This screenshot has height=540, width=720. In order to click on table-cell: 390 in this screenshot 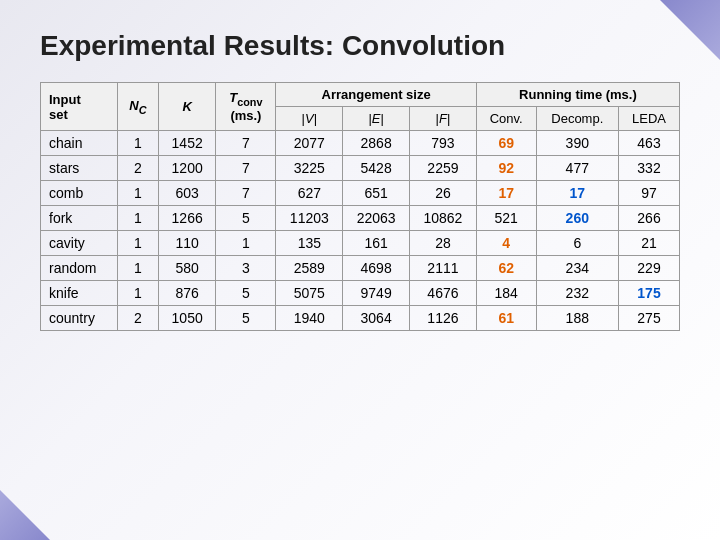, I will do `click(577, 144)`.